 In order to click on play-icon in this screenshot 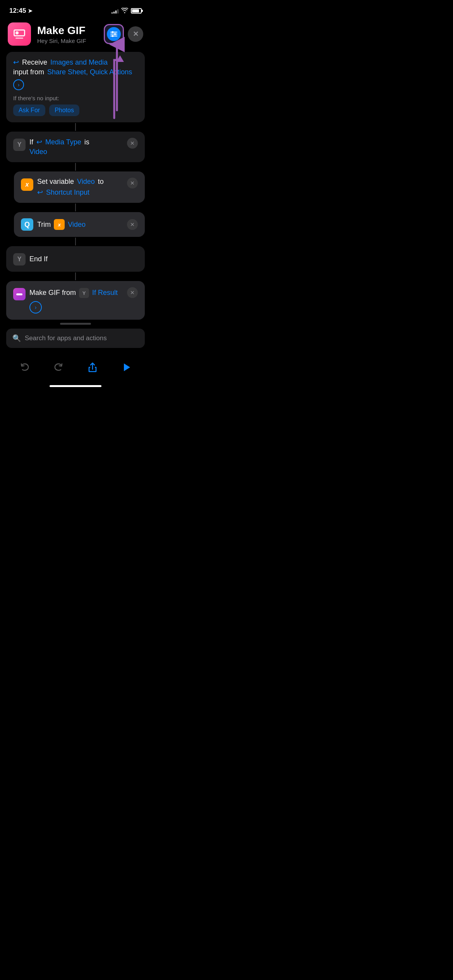, I will do `click(126, 367)`.